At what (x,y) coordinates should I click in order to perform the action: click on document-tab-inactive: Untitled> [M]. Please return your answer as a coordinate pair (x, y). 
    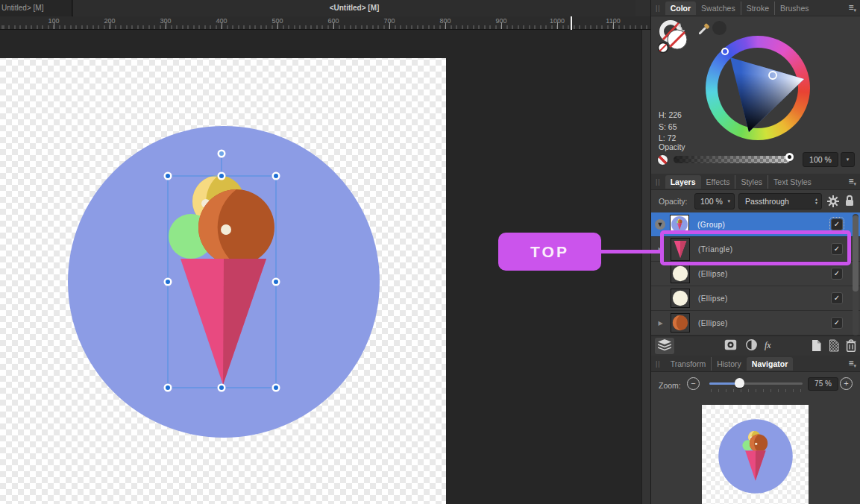
    Looking at the image, I should click on (36, 8).